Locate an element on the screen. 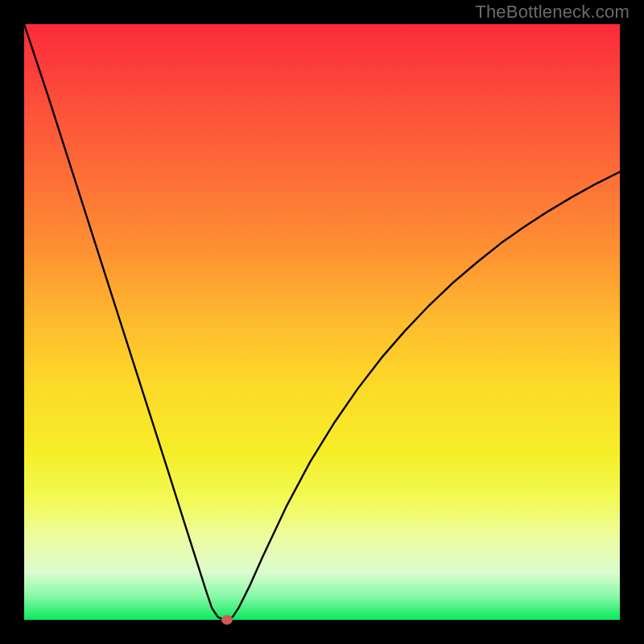 The height and width of the screenshot is (644, 644). watermark-text: TheBottleneck.com is located at coordinates (552, 12).